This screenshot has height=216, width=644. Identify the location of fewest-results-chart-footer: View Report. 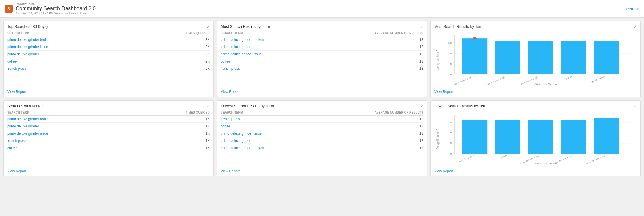
(536, 171).